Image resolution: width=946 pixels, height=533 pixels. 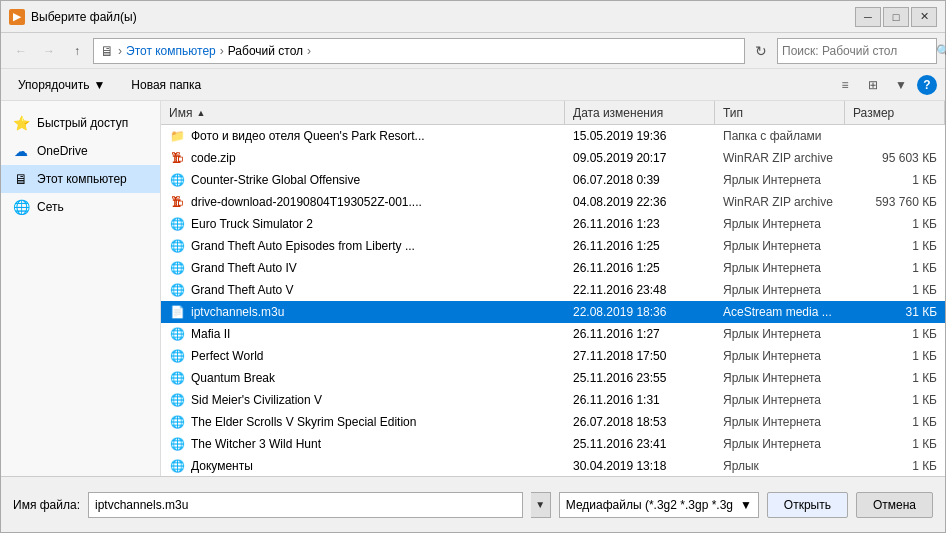 I want to click on cancel-button: Отмена, so click(x=894, y=505).